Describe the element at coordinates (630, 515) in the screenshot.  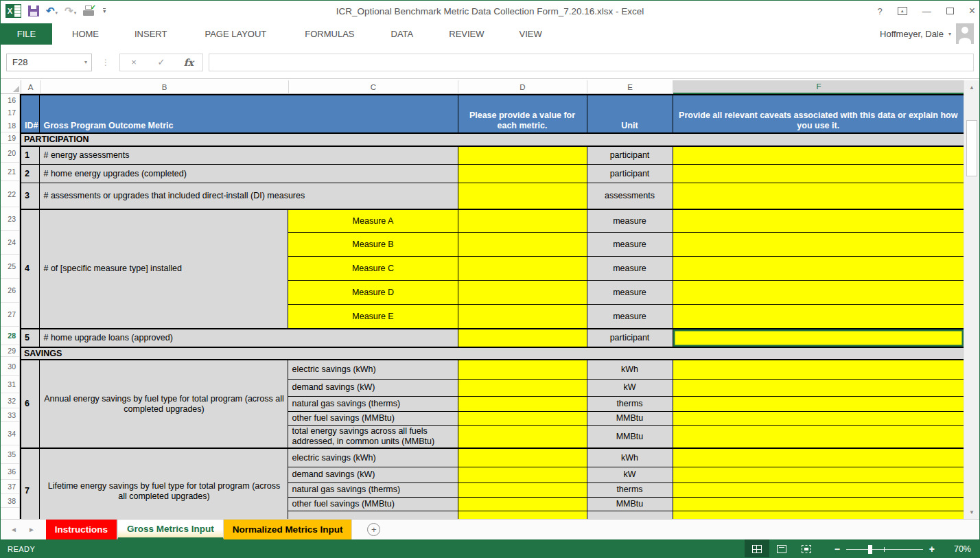
I see `unit-cell: MMBtu` at that location.